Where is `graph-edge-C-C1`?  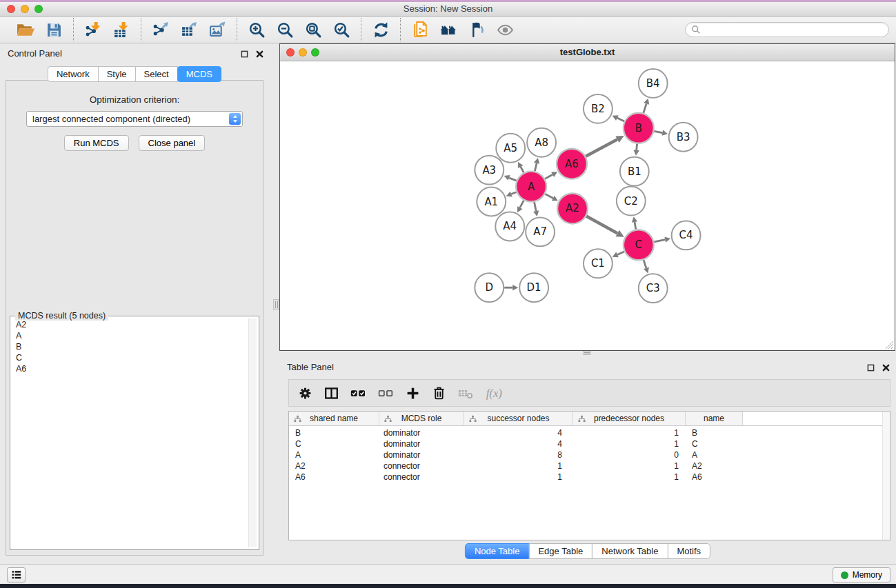 graph-edge-C-C1 is located at coordinates (618, 254).